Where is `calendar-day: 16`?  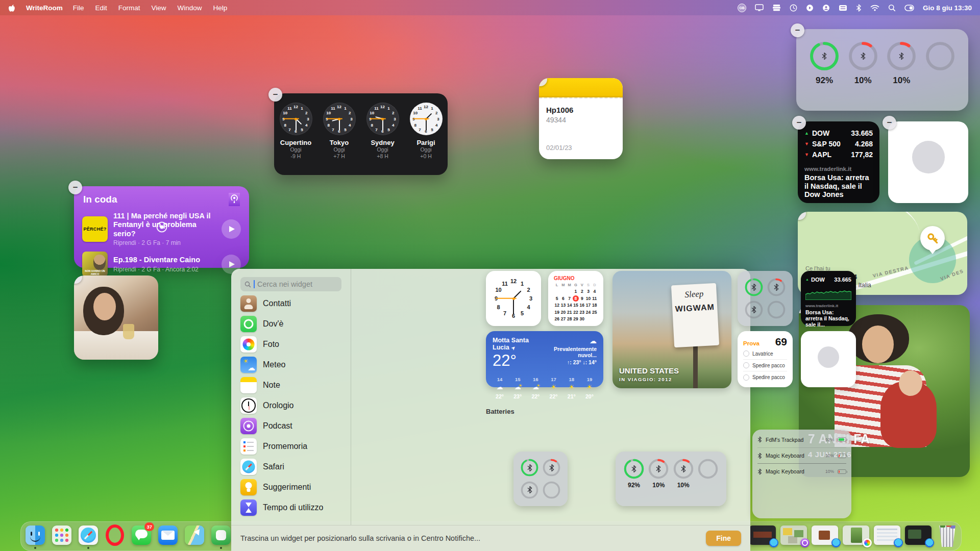
calendar-day: 16 is located at coordinates (582, 305).